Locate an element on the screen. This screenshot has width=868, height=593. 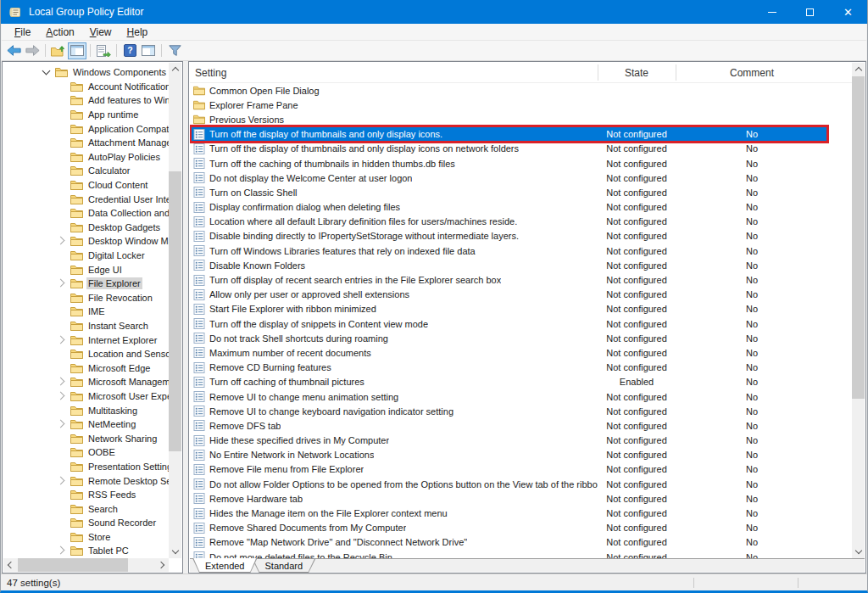
policy-row: Turn off display of recent search entrie… is located at coordinates (509, 280).